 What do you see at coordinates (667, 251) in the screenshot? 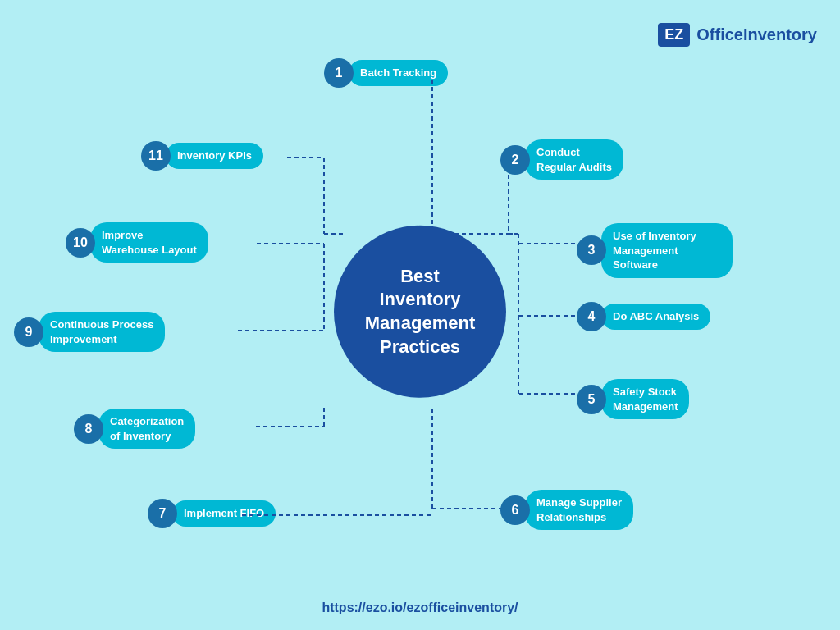
I see `item-3-label: Use of InventoryManagement Software` at bounding box center [667, 251].